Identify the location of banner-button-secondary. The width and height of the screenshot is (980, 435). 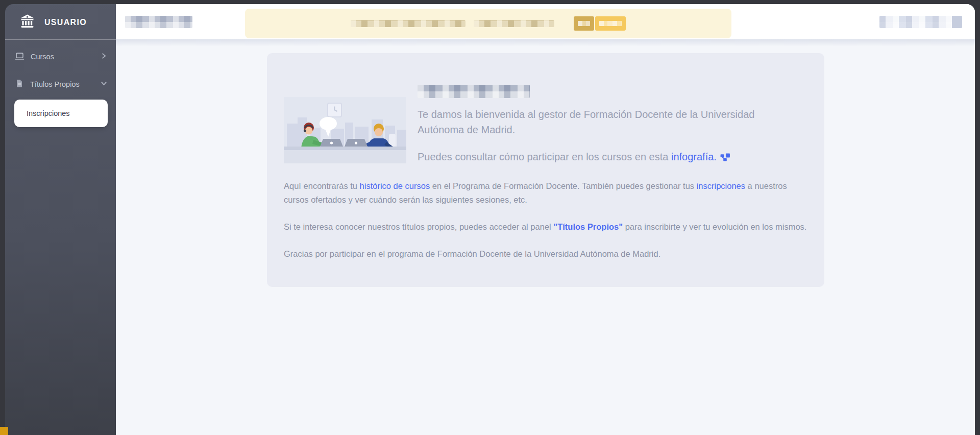
(610, 23).